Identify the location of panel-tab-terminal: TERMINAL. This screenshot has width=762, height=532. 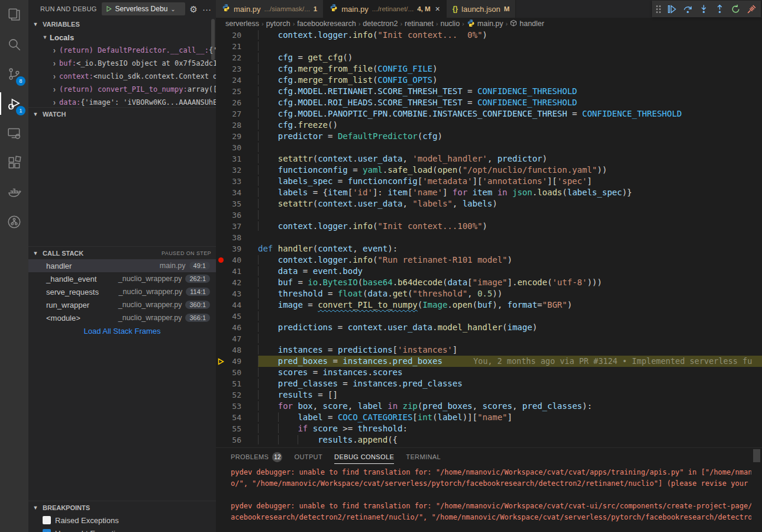
(424, 457).